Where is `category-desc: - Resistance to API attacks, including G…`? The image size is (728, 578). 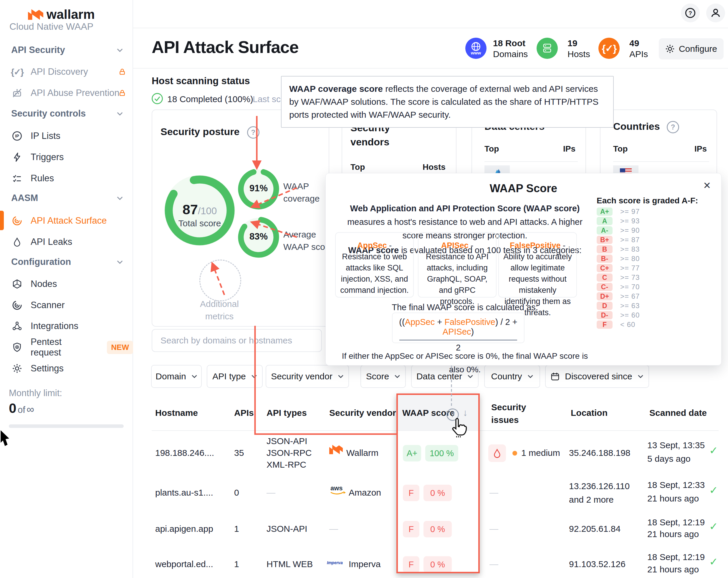
category-desc: - Resistance to API attacks, including G… is located at coordinates (457, 273).